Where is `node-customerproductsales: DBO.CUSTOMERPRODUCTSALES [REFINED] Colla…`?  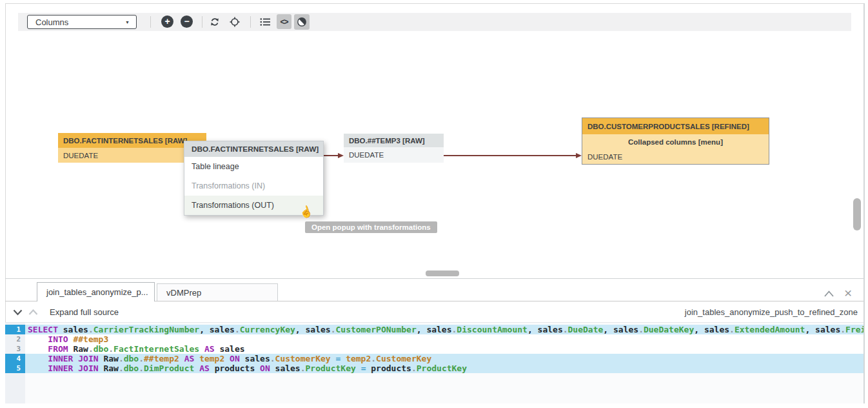 node-customerproductsales: DBO.CUSTOMERPRODUCTSALES [REFINED] Colla… is located at coordinates (676, 141).